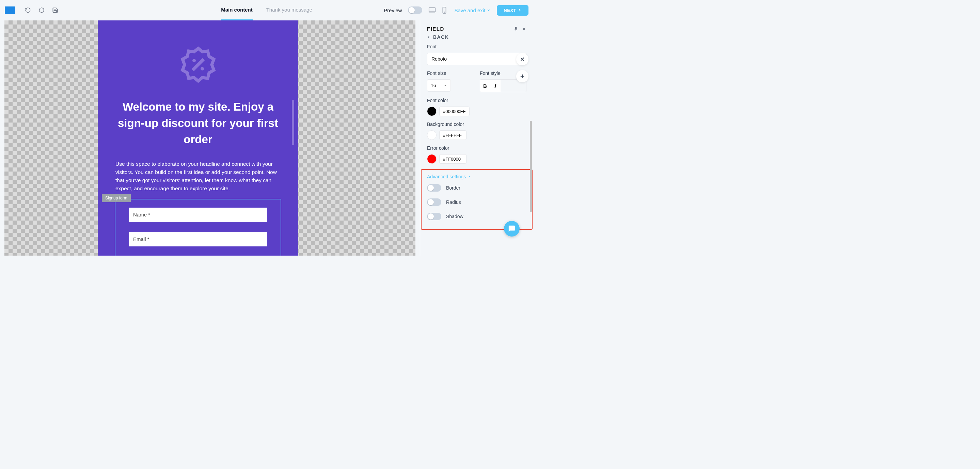 Image resolution: width=980 pixels, height=469 pixels. Describe the element at coordinates (495, 86) in the screenshot. I see `italic-button: I` at that location.